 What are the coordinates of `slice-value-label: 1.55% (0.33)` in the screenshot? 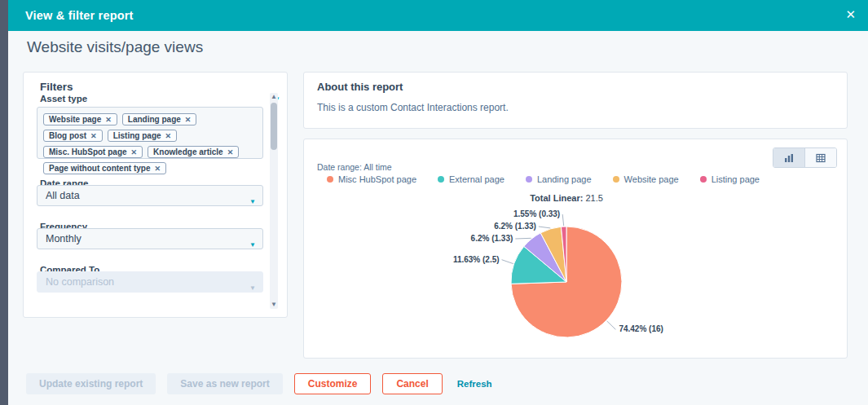 It's located at (536, 214).